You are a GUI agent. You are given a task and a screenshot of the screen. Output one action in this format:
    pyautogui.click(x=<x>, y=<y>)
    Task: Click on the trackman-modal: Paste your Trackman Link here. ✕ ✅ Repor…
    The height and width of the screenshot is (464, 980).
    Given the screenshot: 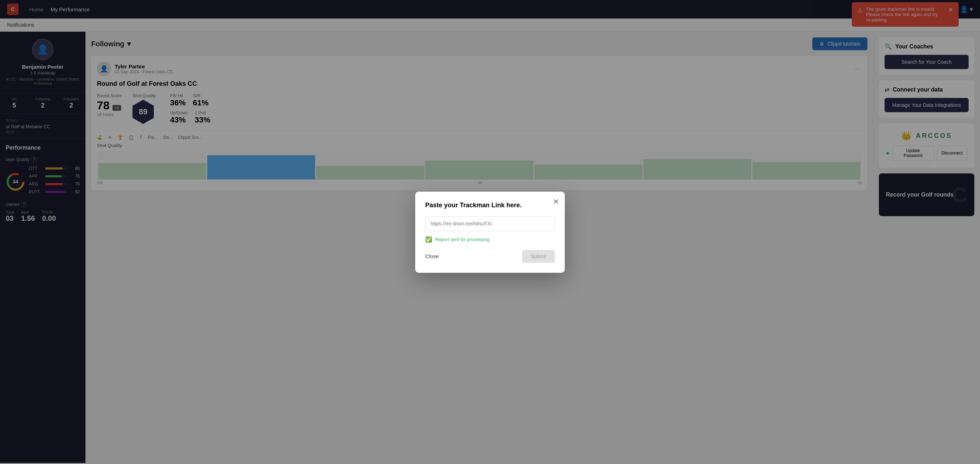 What is the action you would take?
    pyautogui.click(x=490, y=232)
    